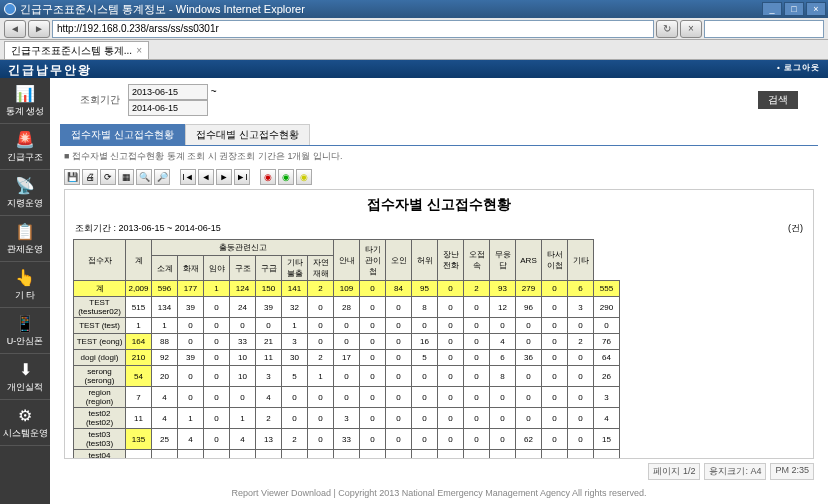  Describe the element at coordinates (439, 472) in the screenshot. I see `report-statusbar: 페이지 1/2 용지크기: A4 PM 2:35` at that location.